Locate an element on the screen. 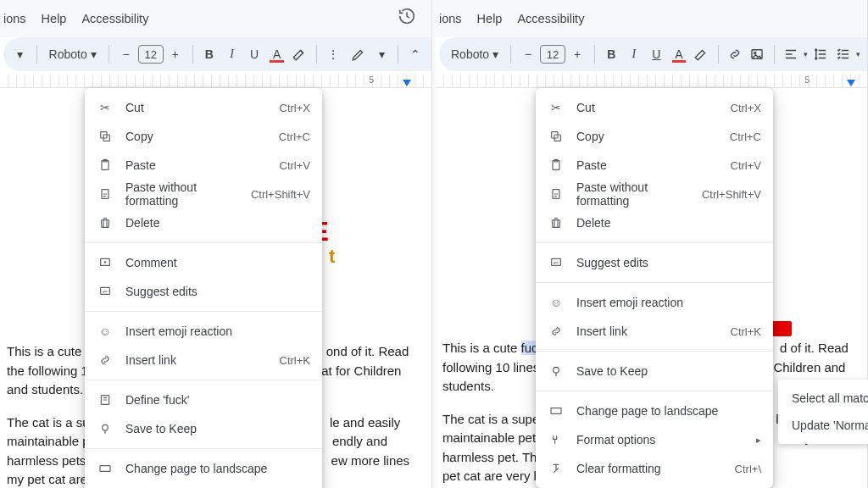 The image size is (868, 488). toolbar-chevron-icon: ▾ is located at coordinates (20, 54).